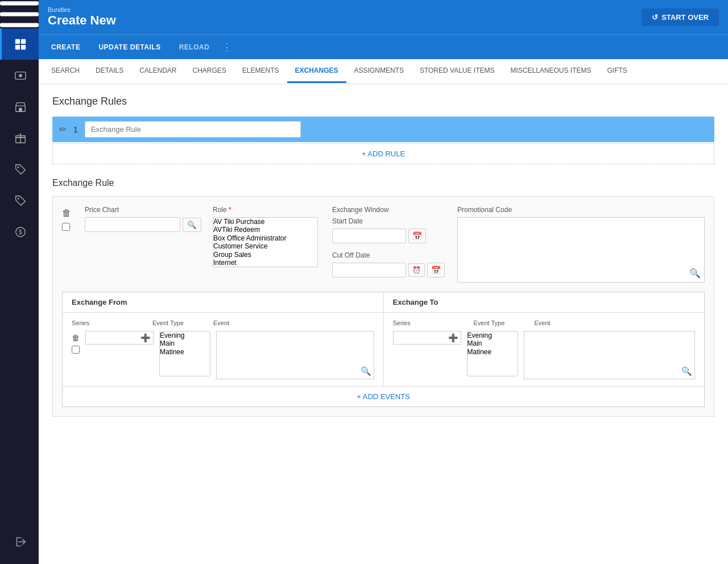 The height and width of the screenshot is (564, 728). Describe the element at coordinates (453, 338) in the screenshot. I see `to-series-add-button: ➕` at that location.